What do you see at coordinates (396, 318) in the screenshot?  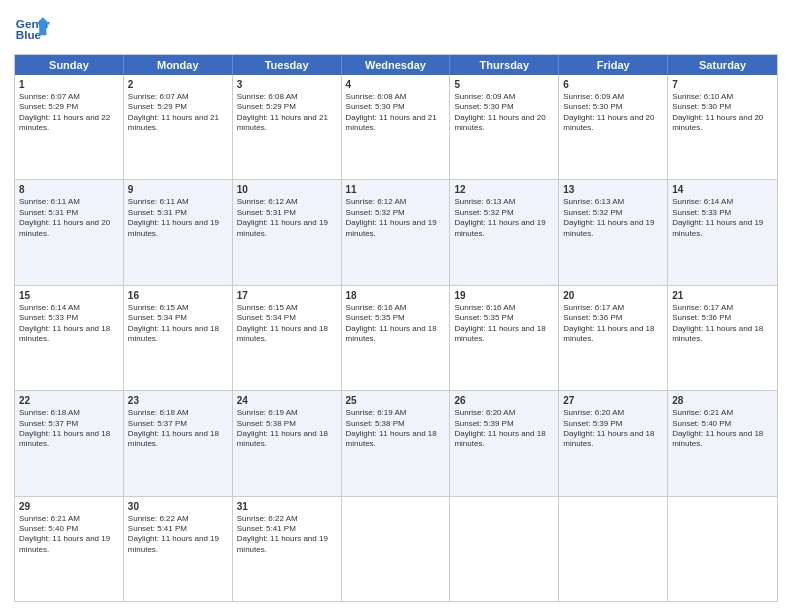 I see `cell-sunset: Sunset: 5:35 PM` at bounding box center [396, 318].